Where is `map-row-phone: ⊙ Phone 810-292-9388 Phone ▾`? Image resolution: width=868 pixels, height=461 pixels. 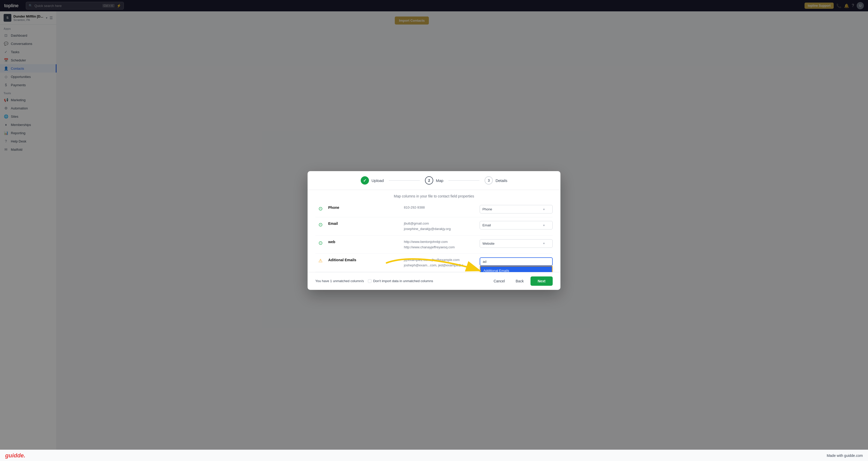 map-row-phone: ⊙ Phone 810-292-9388 Phone ▾ is located at coordinates (375, 209).